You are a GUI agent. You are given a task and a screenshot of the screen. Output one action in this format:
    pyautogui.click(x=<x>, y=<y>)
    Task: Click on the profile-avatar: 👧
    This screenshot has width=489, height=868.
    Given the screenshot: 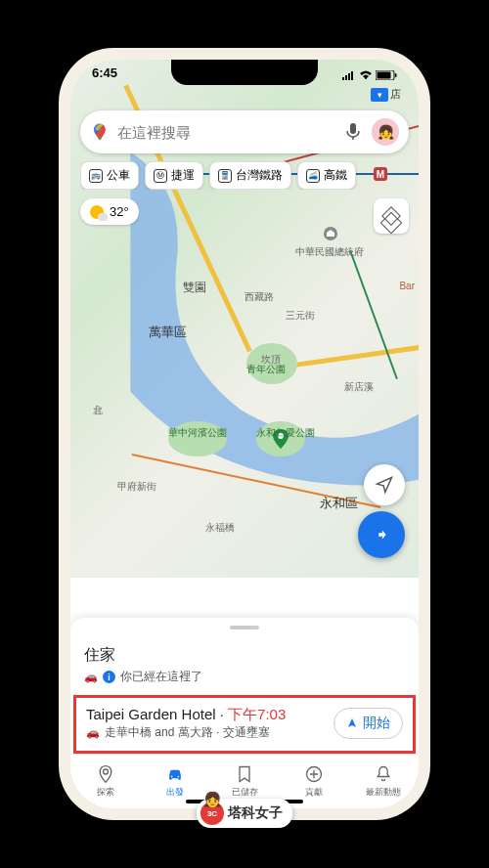 What is the action you would take?
    pyautogui.click(x=385, y=132)
    